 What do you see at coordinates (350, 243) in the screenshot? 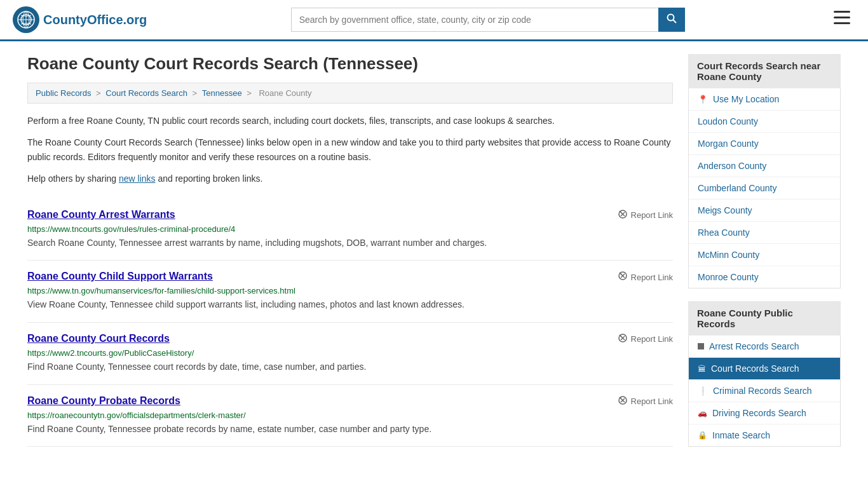
I see `result-desc-0: Search Roane County, Tennessee arrest wa…` at bounding box center [350, 243].